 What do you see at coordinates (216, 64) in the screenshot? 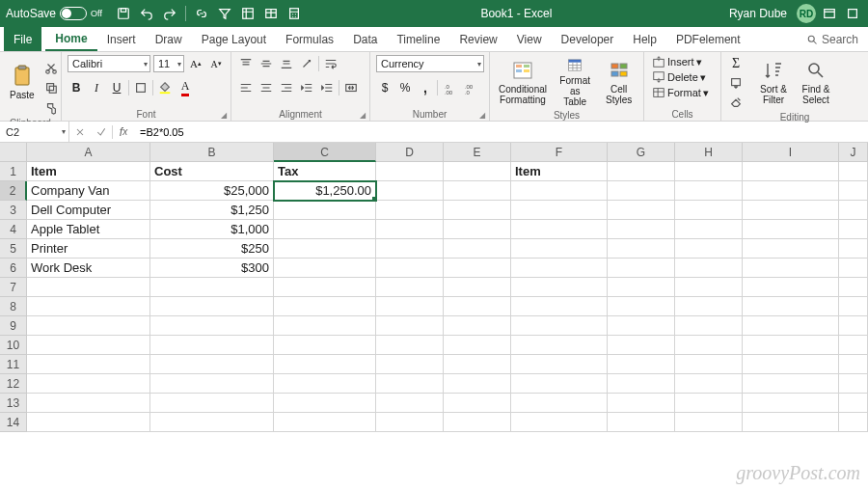
I see `decrease-font-icon: A▾` at bounding box center [216, 64].